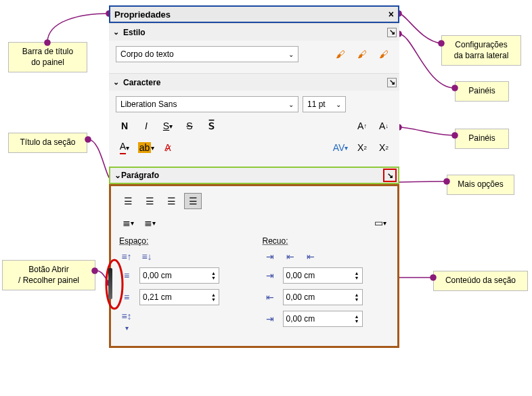  I want to click on font-name-value: Liberation Sans, so click(149, 104).